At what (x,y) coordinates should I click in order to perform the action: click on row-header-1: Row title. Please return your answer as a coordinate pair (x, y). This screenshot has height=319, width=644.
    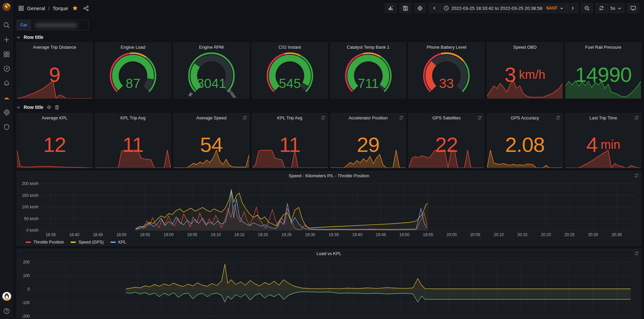
    Looking at the image, I should click on (329, 37).